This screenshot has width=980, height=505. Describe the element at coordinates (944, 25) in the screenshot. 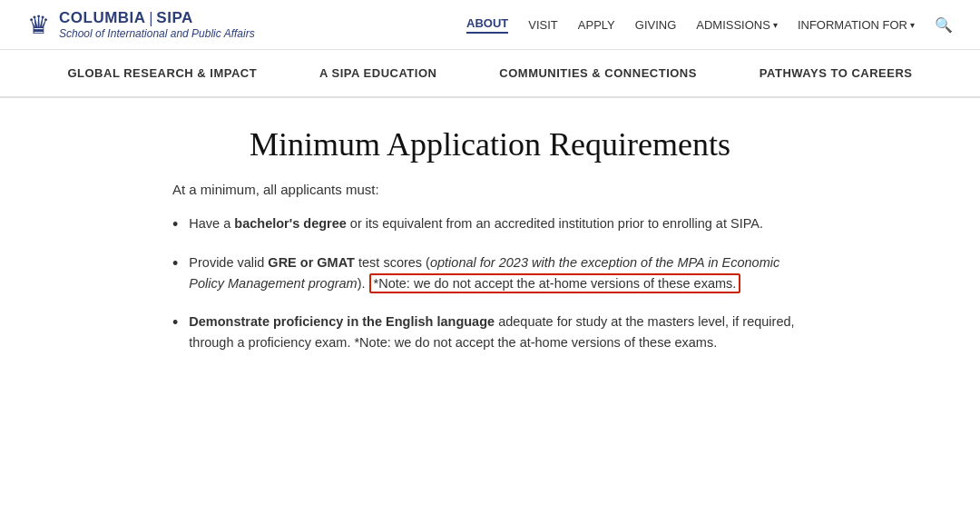

I see `search-icon: 🔍` at that location.